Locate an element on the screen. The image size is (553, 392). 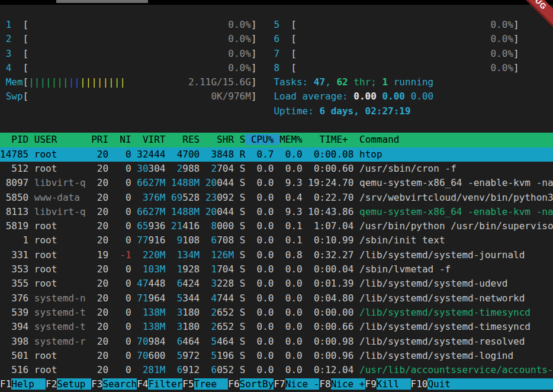
column-header-virt: VIRT is located at coordinates (151, 140).